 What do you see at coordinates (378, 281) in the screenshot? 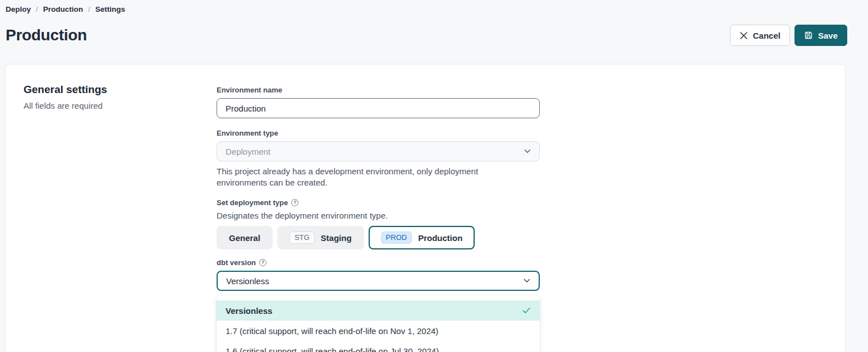
I see `dbt-version-select: Versionless` at bounding box center [378, 281].